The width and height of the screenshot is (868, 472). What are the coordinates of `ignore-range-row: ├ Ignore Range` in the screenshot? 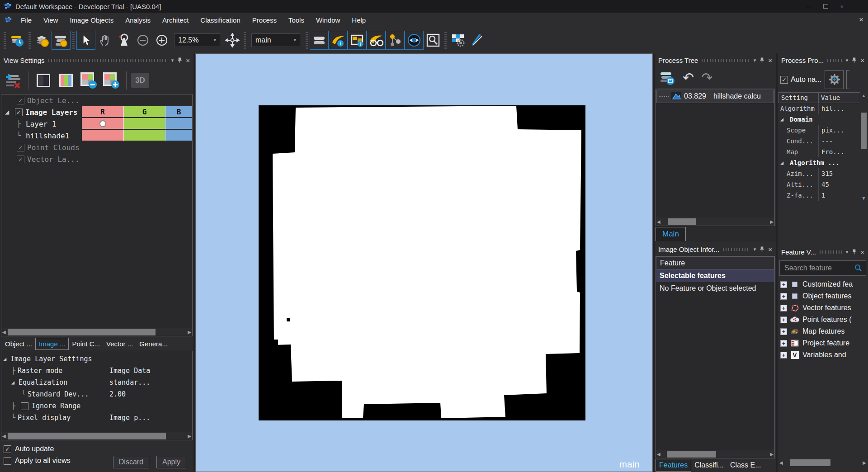 It's located at (97, 406).